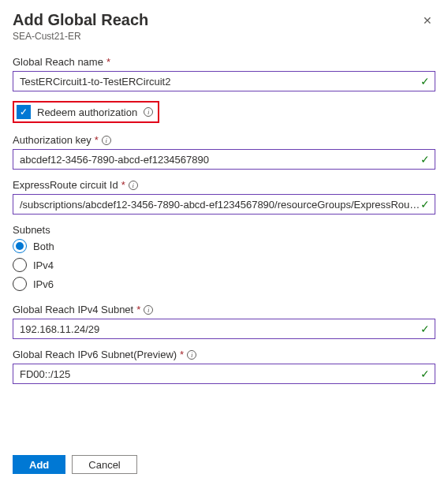 This screenshot has width=448, height=485. I want to click on authkey-input, so click(220, 159).